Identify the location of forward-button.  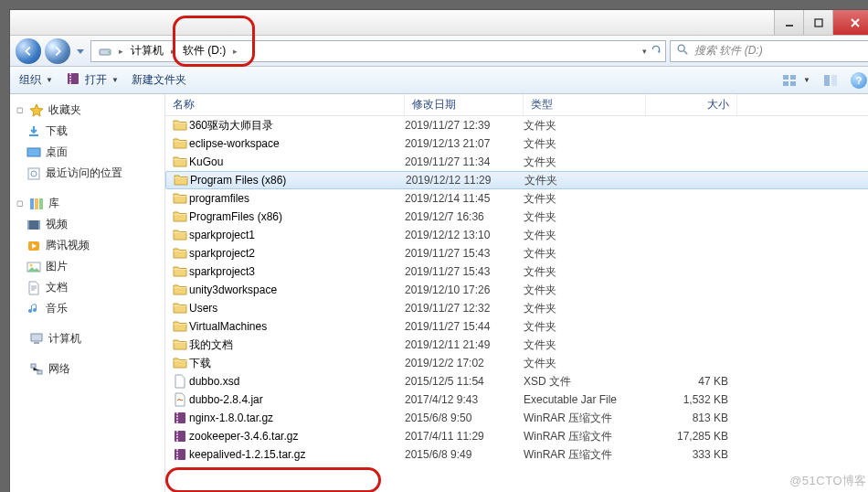
(58, 51).